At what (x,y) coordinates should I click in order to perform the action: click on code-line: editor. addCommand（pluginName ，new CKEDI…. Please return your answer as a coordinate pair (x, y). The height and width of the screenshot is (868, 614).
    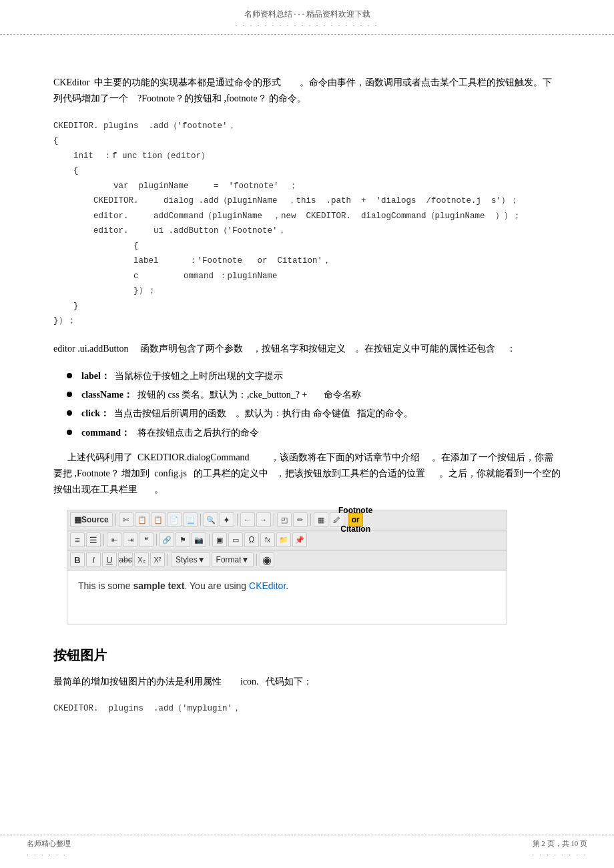
    Looking at the image, I should click on (307, 216).